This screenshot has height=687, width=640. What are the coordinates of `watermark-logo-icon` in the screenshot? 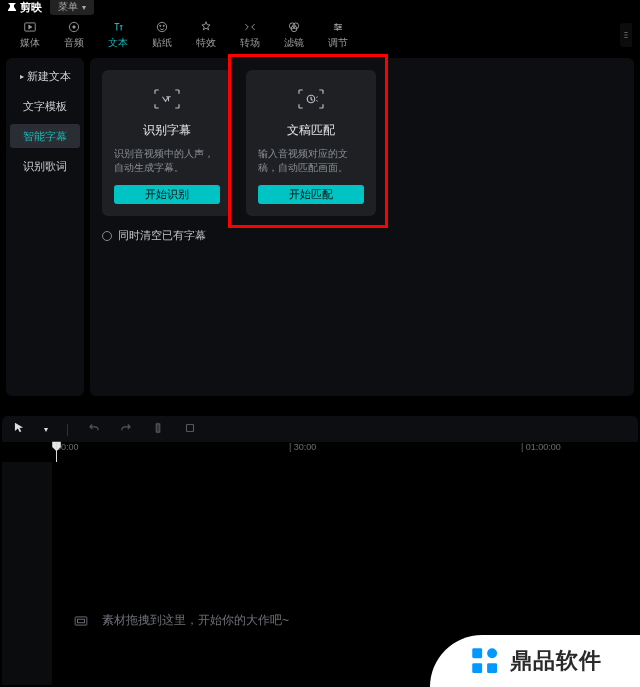 It's located at (485, 661).